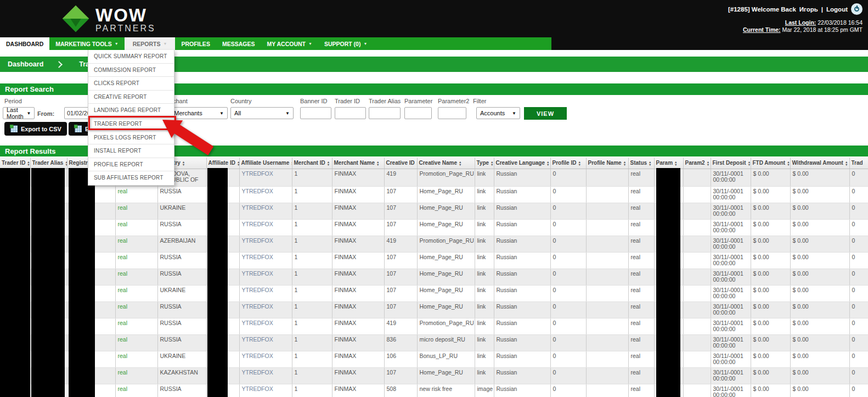 The width and height of the screenshot is (868, 397). I want to click on parameter-input, so click(418, 113).